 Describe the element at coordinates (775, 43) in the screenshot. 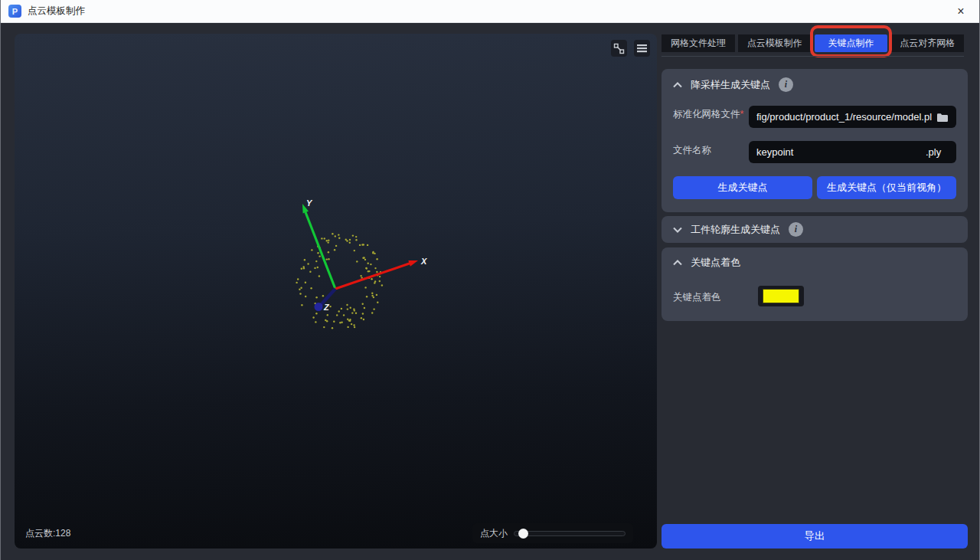

I see `tab-pointcloud-template: 点云模板制作` at that location.